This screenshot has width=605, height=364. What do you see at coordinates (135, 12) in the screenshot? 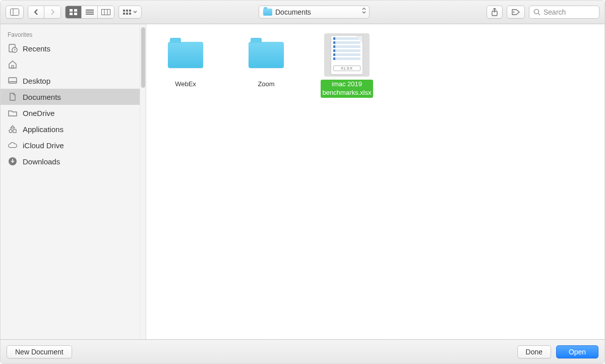
I see `chevron-down-icon` at bounding box center [135, 12].